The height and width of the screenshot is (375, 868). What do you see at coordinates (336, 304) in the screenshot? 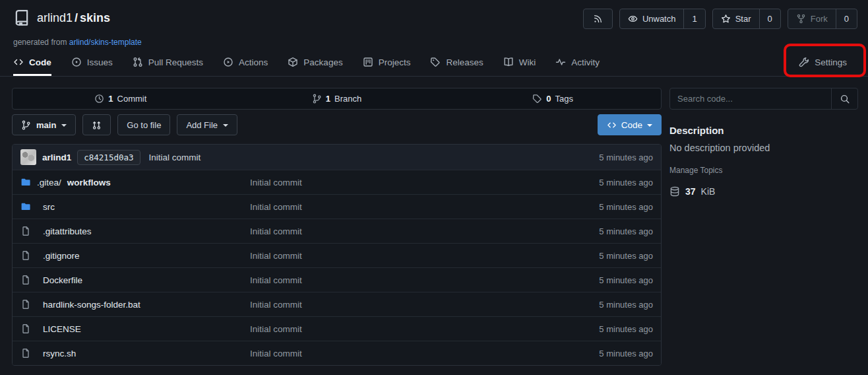
I see `table-row: hardlink-songs-folder.bat Initial commit…` at bounding box center [336, 304].